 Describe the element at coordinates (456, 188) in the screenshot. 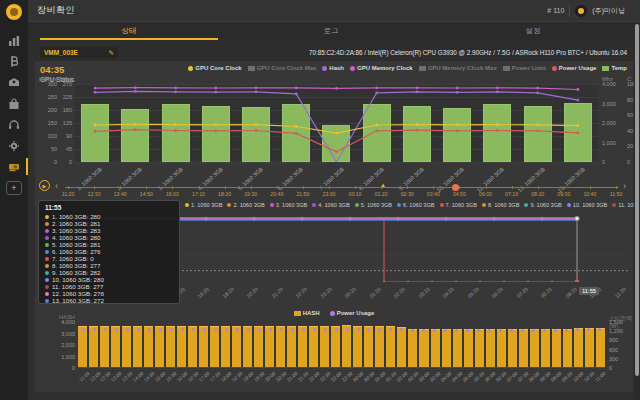

I see `timeline-current-position` at that location.